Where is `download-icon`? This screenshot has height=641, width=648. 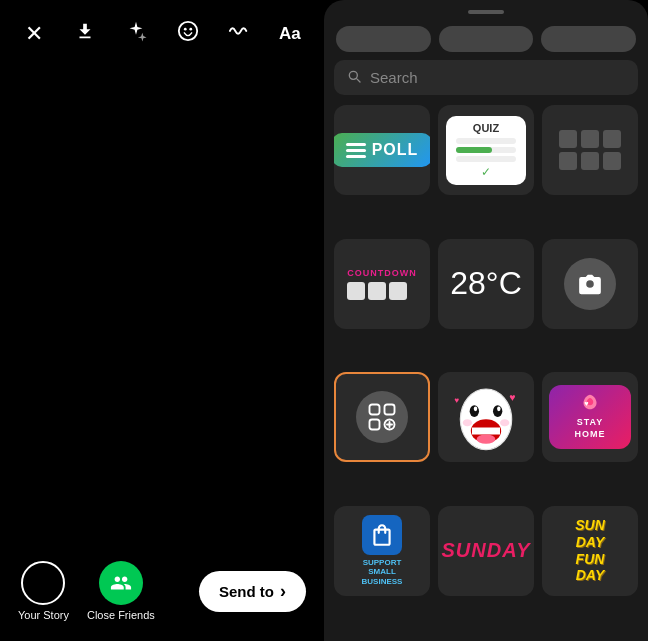 download-icon is located at coordinates (85, 34).